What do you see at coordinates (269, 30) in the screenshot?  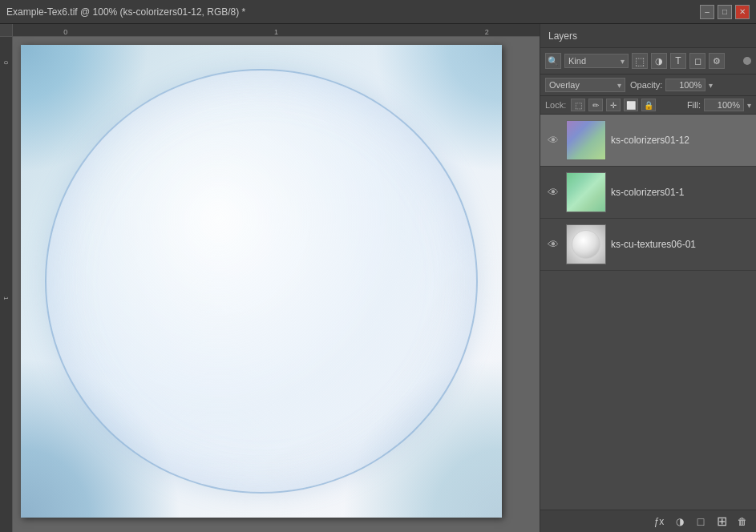 I see `ruler-top: 0 1 2` at bounding box center [269, 30].